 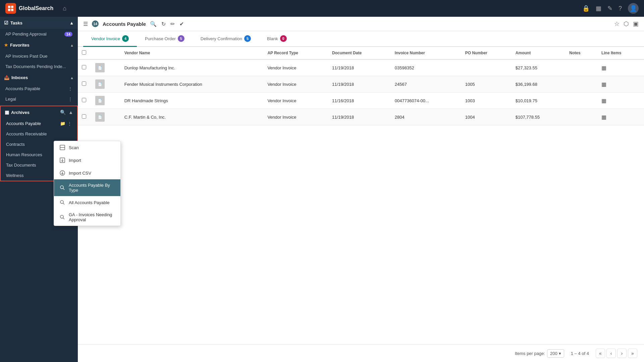 I want to click on tab-vendor-invoice: Vendor Invoice 4, so click(x=110, y=39).